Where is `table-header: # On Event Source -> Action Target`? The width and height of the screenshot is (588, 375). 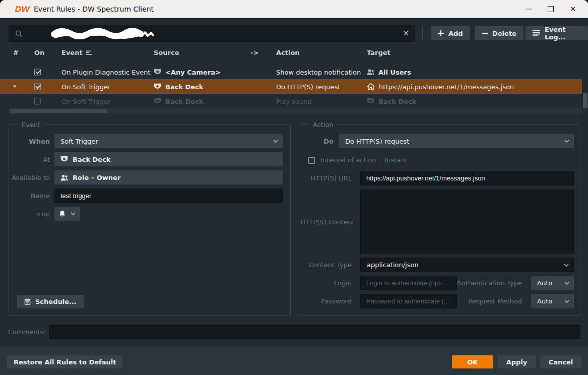 table-header: # On Event Source -> Action Target is located at coordinates (291, 53).